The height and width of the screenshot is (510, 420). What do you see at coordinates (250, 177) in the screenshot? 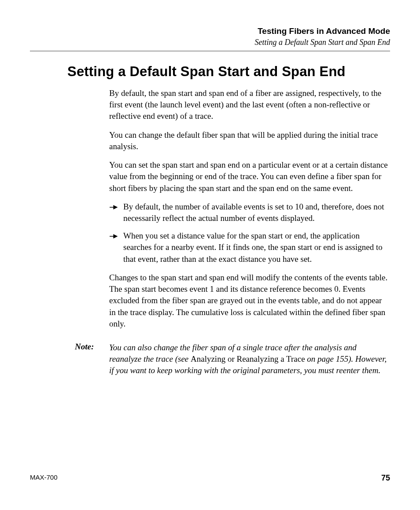
I see `paragraph: You can set the span start and span end …` at bounding box center [250, 177].